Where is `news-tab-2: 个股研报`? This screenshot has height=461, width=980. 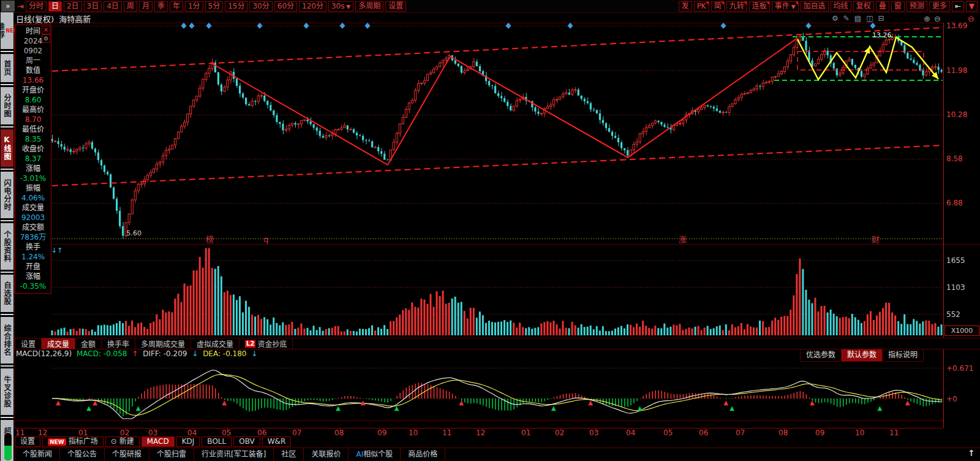
news-tab-2: 个股研报 is located at coordinates (127, 455).